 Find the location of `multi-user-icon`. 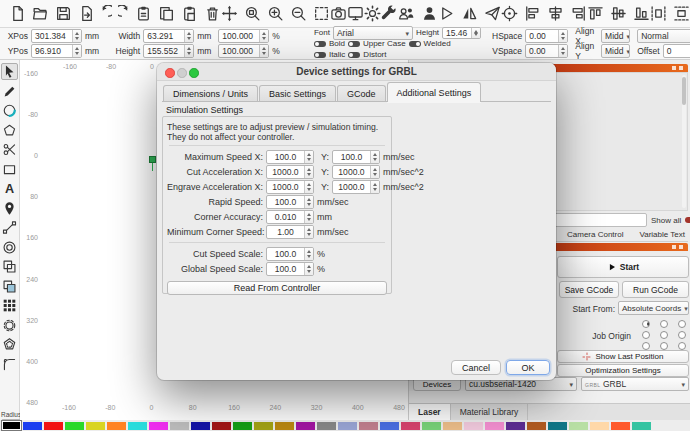

multi-user-icon is located at coordinates (406, 14).